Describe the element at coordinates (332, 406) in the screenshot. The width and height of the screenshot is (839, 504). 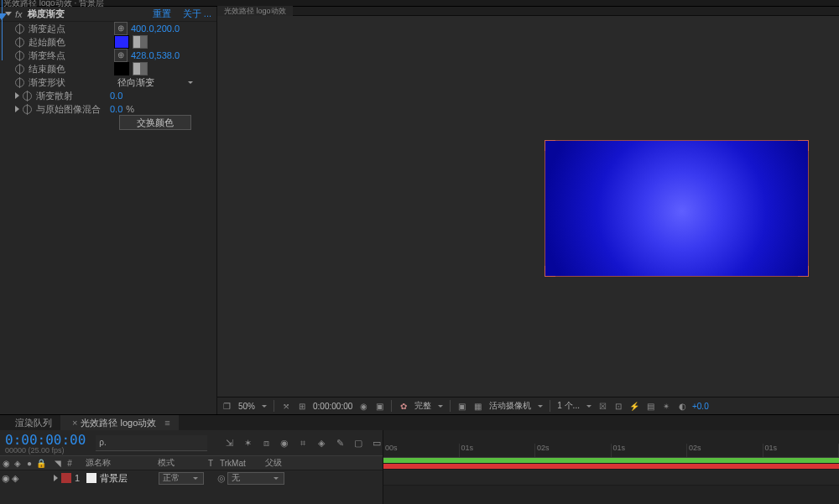
I see `preview-time: 0:00:00:00` at that location.